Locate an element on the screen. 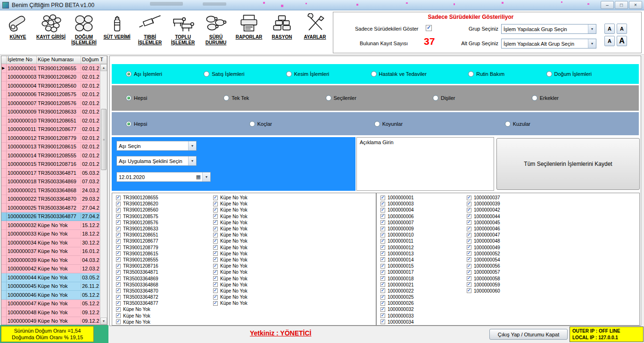 This screenshot has width=644, height=343. list-item: ✓ 1000000045 is located at coordinates (509, 222).